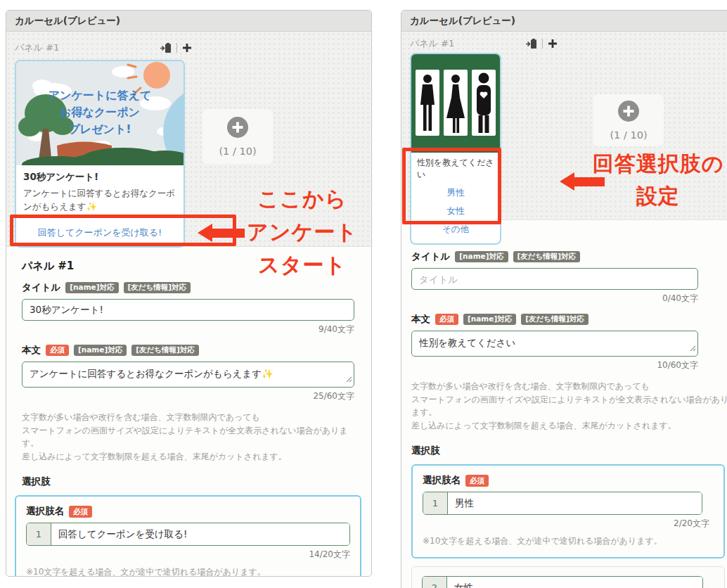 The width and height of the screenshot is (727, 588). What do you see at coordinates (456, 167) in the screenshot?
I see `card-body-text: 性別を教えてください` at bounding box center [456, 167].